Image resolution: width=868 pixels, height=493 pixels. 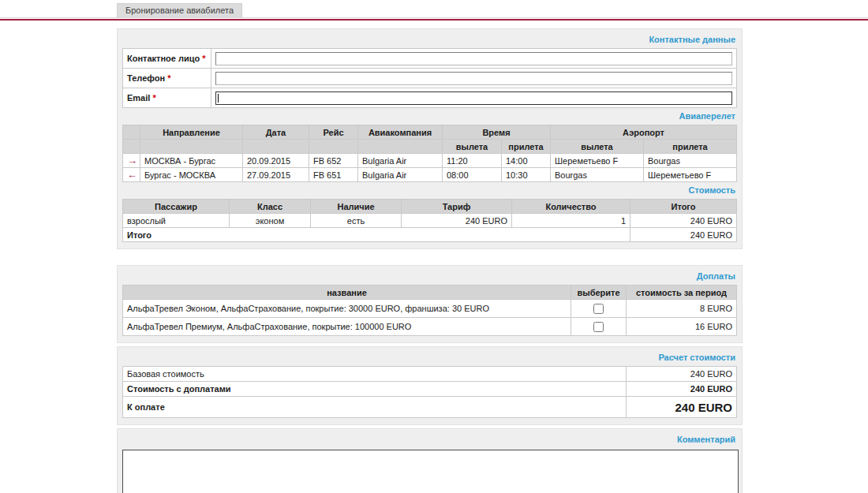 What do you see at coordinates (377, 235) in the screenshot?
I see `cost-total-label: Итого` at bounding box center [377, 235].